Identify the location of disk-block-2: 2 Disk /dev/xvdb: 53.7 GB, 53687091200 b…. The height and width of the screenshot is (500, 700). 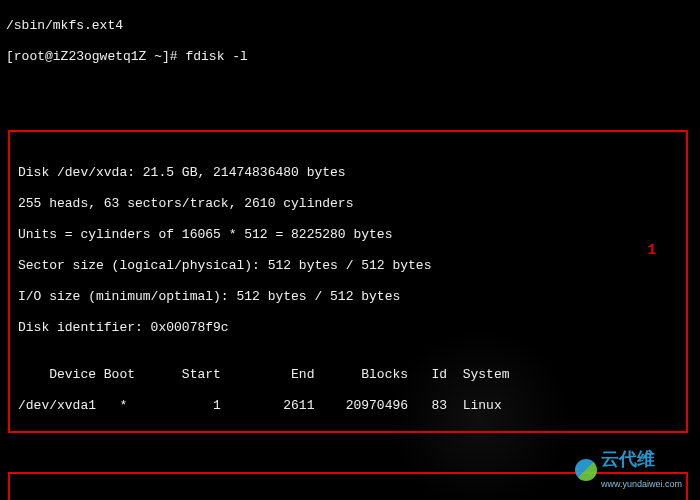
(348, 486).